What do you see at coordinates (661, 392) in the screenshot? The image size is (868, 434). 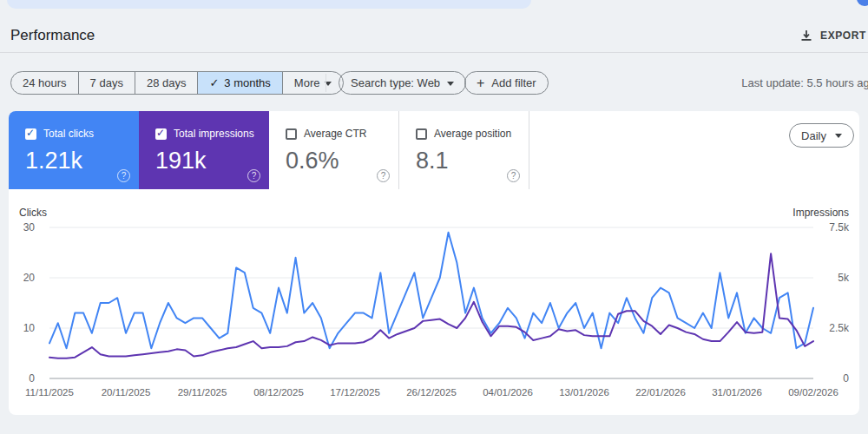 I see `svg-text: 22/01/2026` at bounding box center [661, 392].